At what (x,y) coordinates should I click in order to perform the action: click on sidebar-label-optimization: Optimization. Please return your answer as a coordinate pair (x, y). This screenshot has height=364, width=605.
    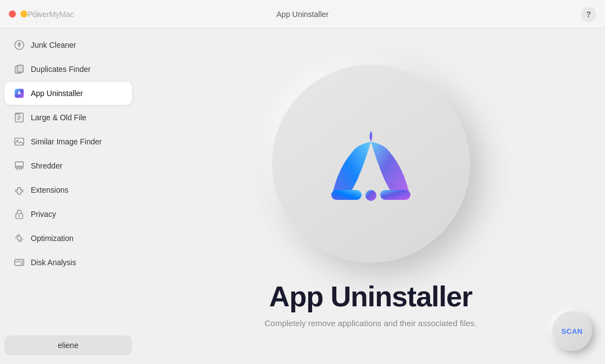
    Looking at the image, I should click on (52, 238).